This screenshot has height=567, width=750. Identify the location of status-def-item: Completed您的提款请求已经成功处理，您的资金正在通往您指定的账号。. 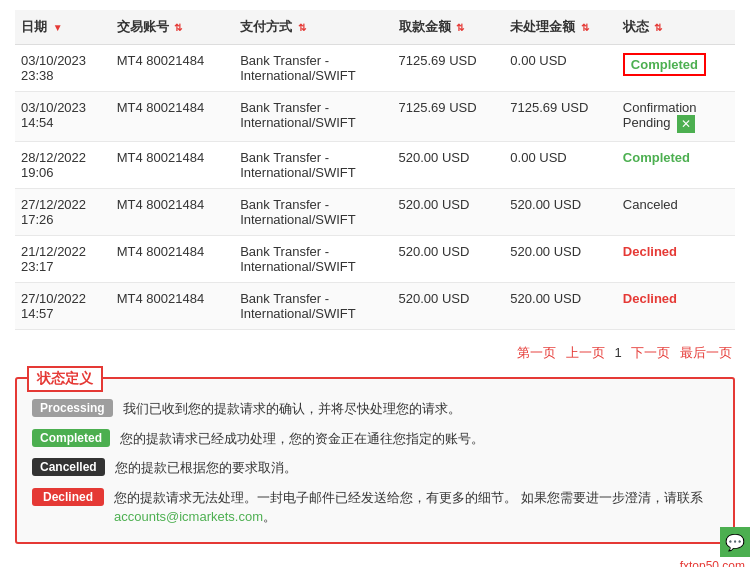
(375, 439).